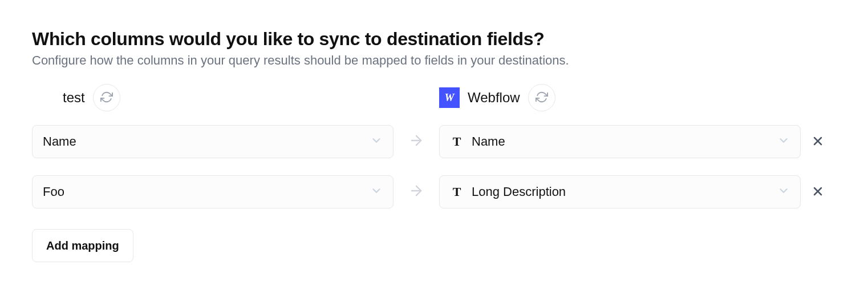  Describe the element at coordinates (74, 98) in the screenshot. I see `source-label: test` at that location.